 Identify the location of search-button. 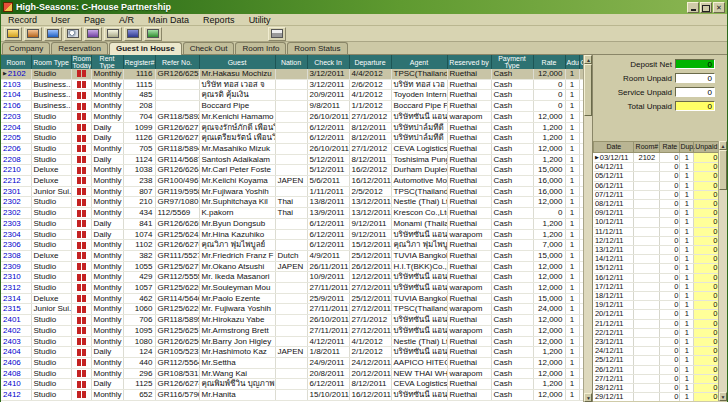
(73, 34).